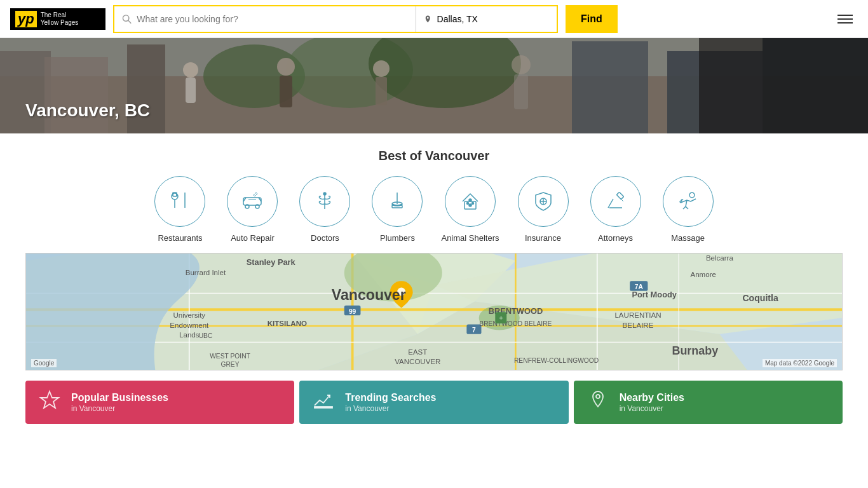  I want to click on svg-text: BRENTWOOD BELAIRE, so click(515, 324).